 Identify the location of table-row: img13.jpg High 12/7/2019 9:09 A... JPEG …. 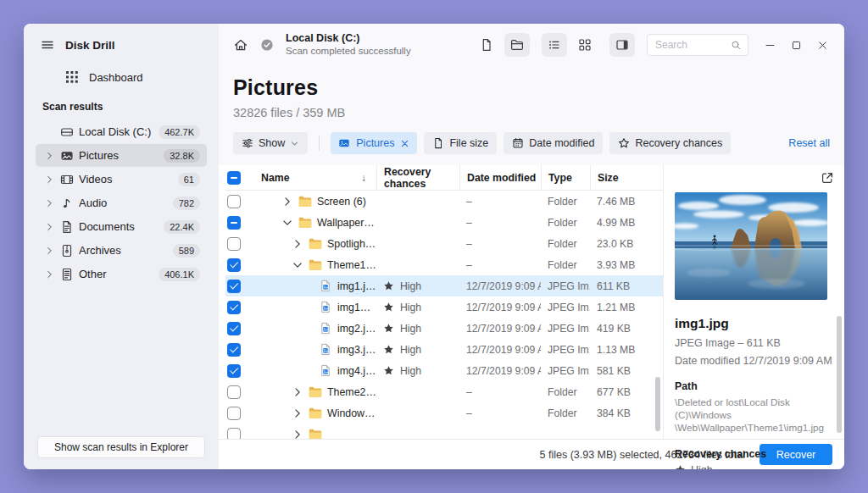
(444, 307).